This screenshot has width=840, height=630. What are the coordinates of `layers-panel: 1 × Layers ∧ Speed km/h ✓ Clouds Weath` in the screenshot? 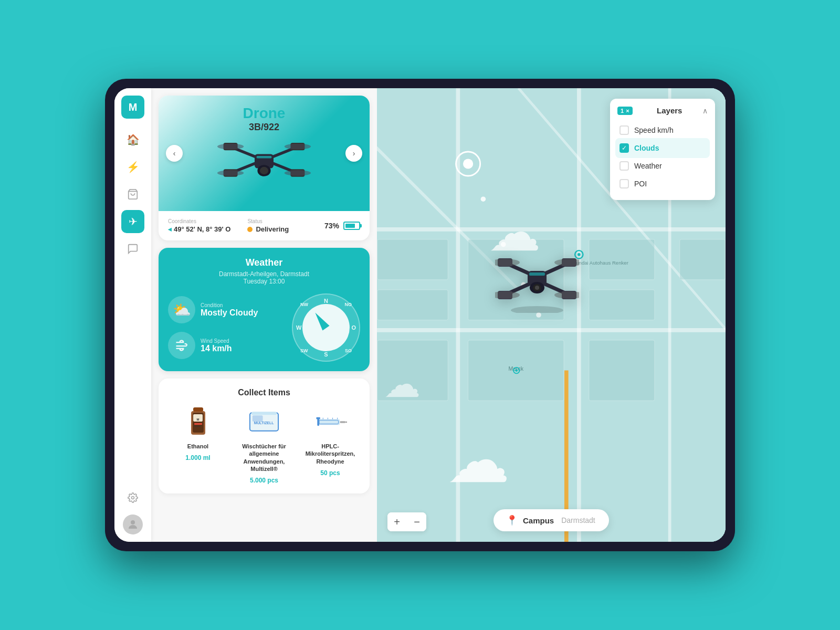 It's located at (663, 149).